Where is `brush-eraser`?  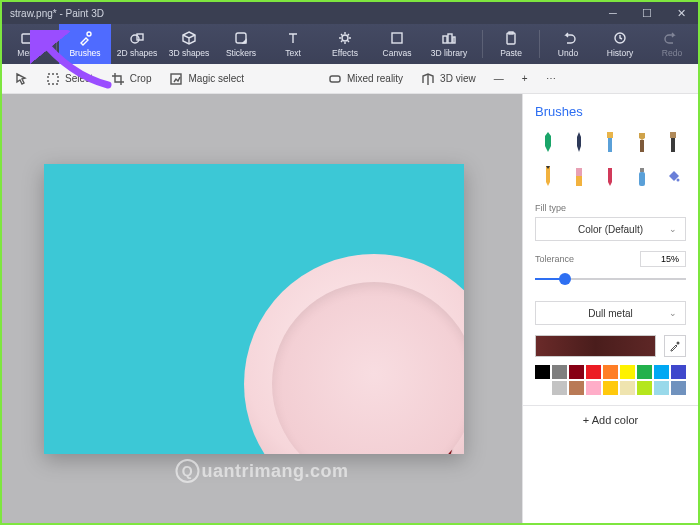
brush-eraser is located at coordinates (578, 176).